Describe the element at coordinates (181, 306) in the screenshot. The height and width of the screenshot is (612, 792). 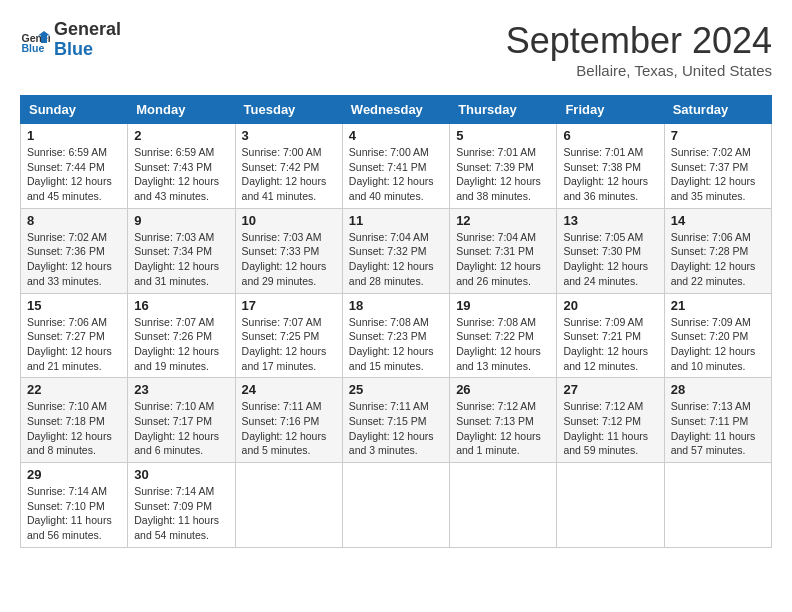
I see `day-number: 16` at that location.